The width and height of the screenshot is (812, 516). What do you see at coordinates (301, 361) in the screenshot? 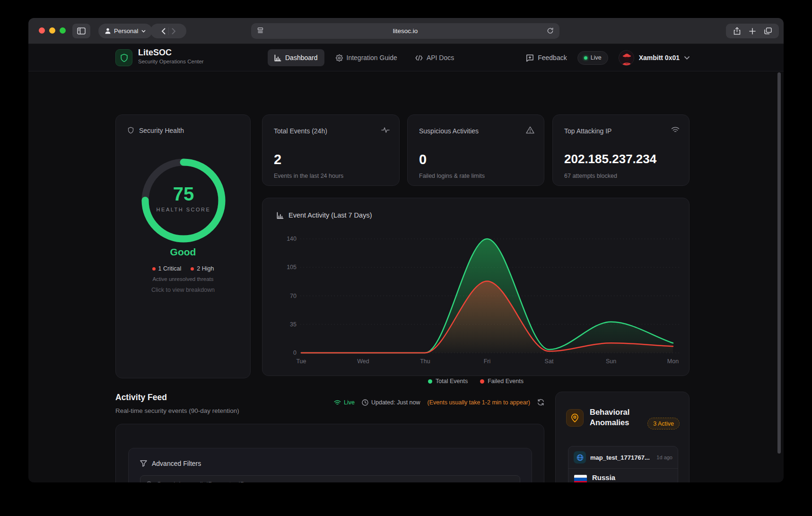
I see `svg-text: Tue` at bounding box center [301, 361].